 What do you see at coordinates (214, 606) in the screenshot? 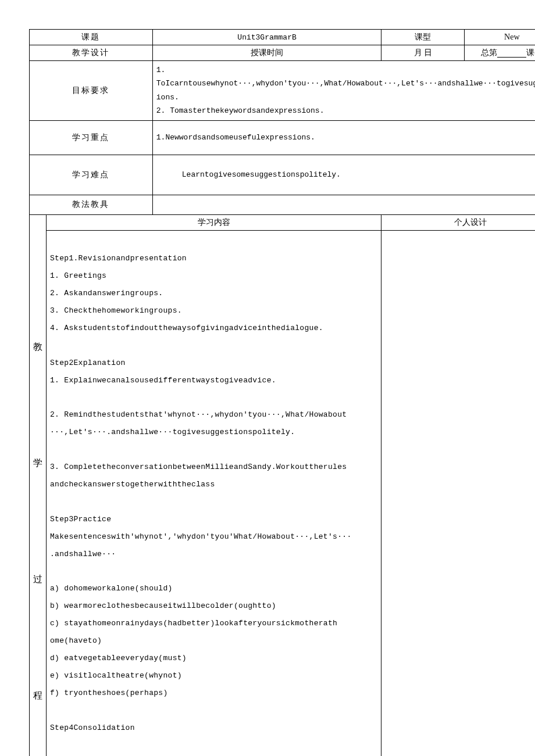
I see `step3-b: b) wearmoreclothesbecauseitwillbecolder(…` at bounding box center [214, 606].